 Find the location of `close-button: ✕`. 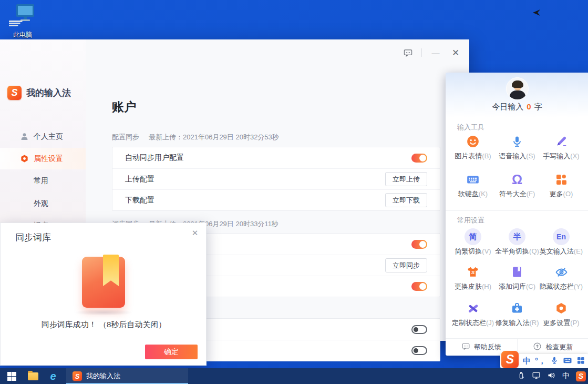

close-button: ✕ is located at coordinates (456, 53).